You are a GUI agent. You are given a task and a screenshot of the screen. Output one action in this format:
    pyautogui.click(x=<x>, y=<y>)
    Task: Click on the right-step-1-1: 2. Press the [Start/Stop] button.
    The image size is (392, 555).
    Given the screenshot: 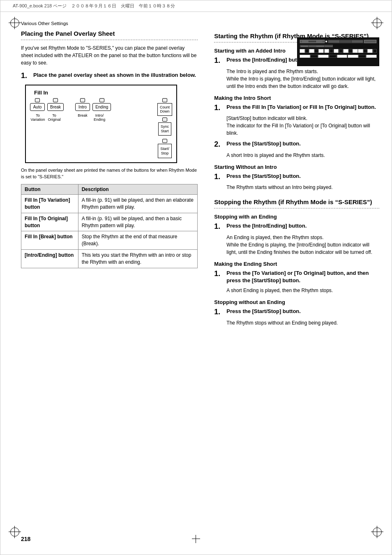 What is the action you would take?
    pyautogui.click(x=297, y=145)
    